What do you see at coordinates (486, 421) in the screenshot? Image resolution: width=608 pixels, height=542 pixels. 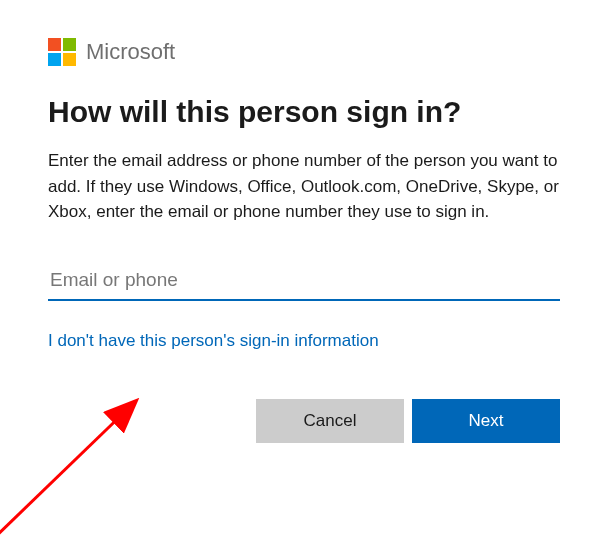 I see `next-button: Next` at bounding box center [486, 421].